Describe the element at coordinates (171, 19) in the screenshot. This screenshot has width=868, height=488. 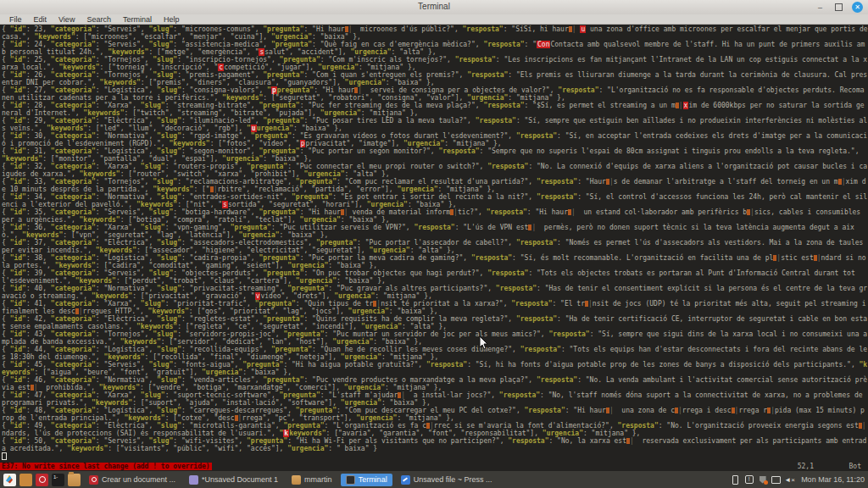
I see `menu-item-help: Help` at that location.